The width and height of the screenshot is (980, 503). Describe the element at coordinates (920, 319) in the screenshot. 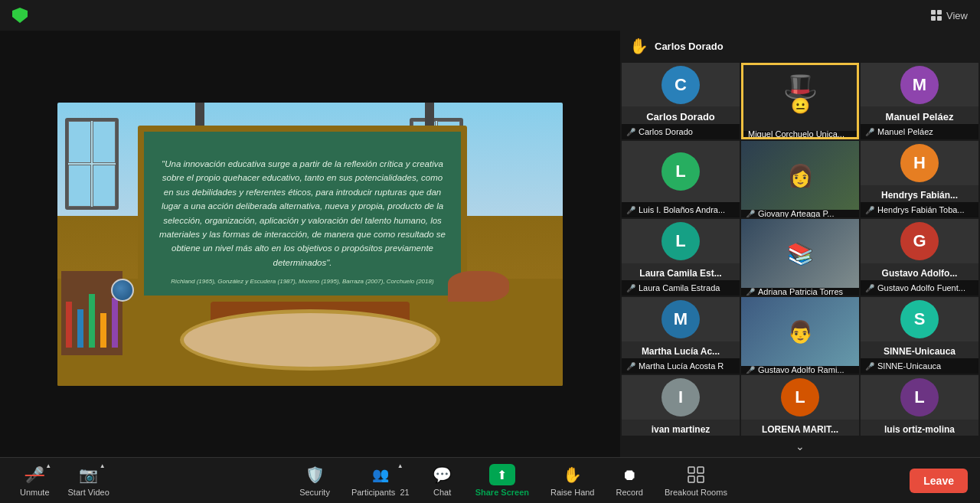

I see `avatar: S` at that location.